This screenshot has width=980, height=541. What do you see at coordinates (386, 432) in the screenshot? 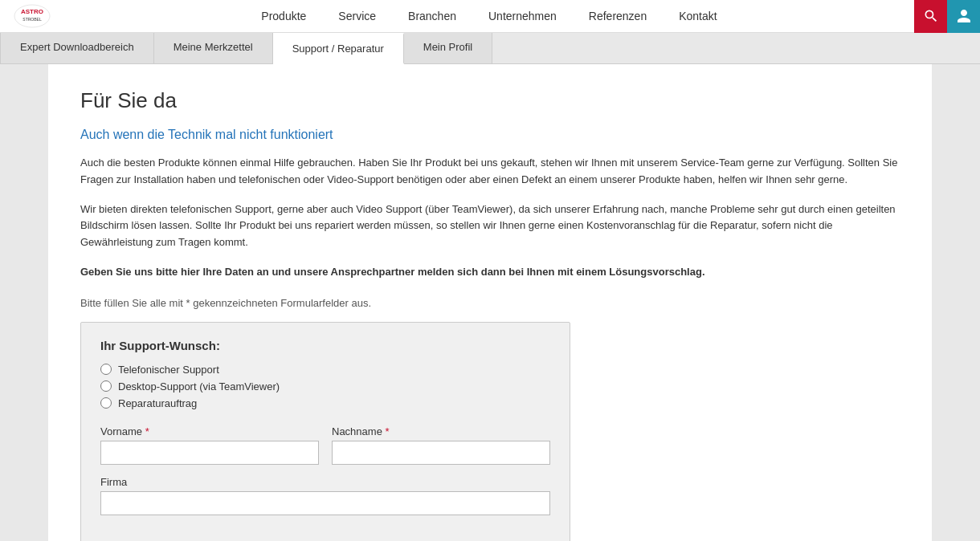
I see `nachname-required: *` at bounding box center [386, 432].